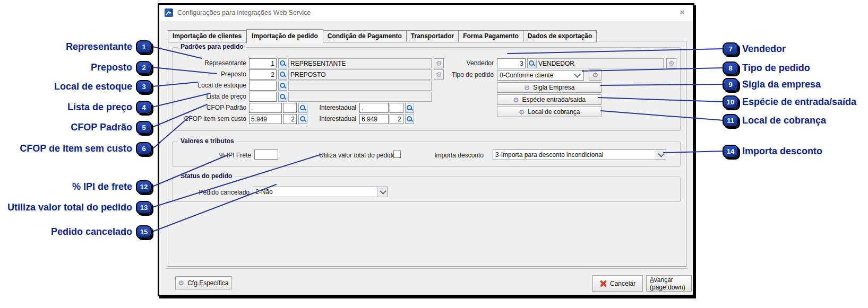 Image resolution: width=868 pixels, height=308 pixels. What do you see at coordinates (207, 96) in the screenshot?
I see `lista-preco-label: Lista de preço` at bounding box center [207, 96].